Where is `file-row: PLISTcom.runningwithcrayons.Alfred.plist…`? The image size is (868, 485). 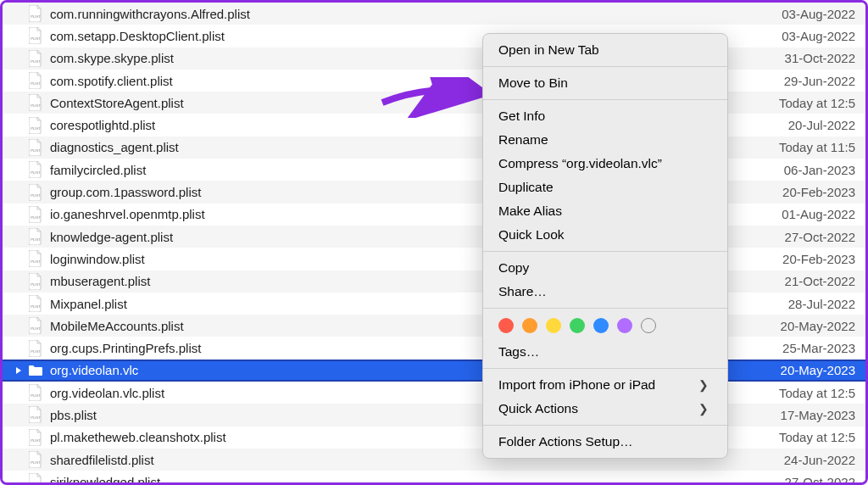 file-row: PLISTcom.runningwithcrayons.Alfred.plist… is located at coordinates (434, 14).